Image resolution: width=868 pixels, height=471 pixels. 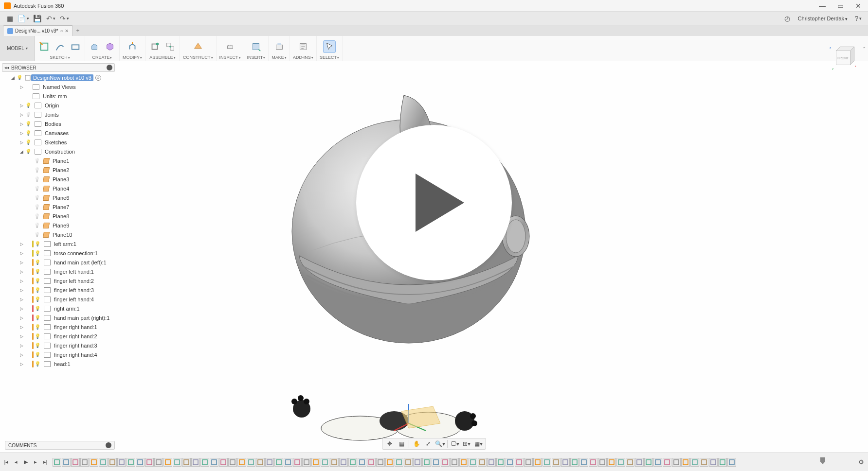 I want to click on tree-item: ▷Joints, so click(x=65, y=115).